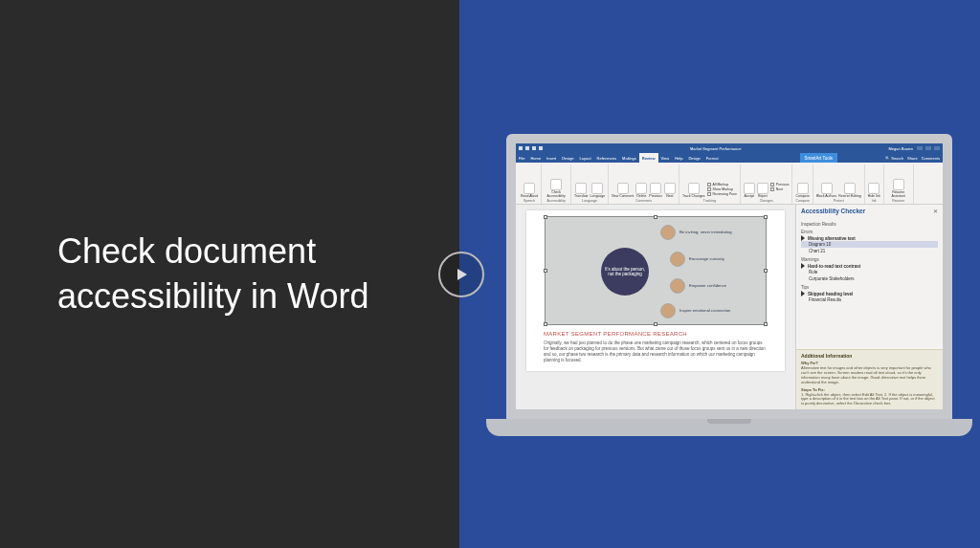 This screenshot has width=980, height=548. What do you see at coordinates (869, 287) in the screenshot?
I see `result-category: Tips` at bounding box center [869, 287].